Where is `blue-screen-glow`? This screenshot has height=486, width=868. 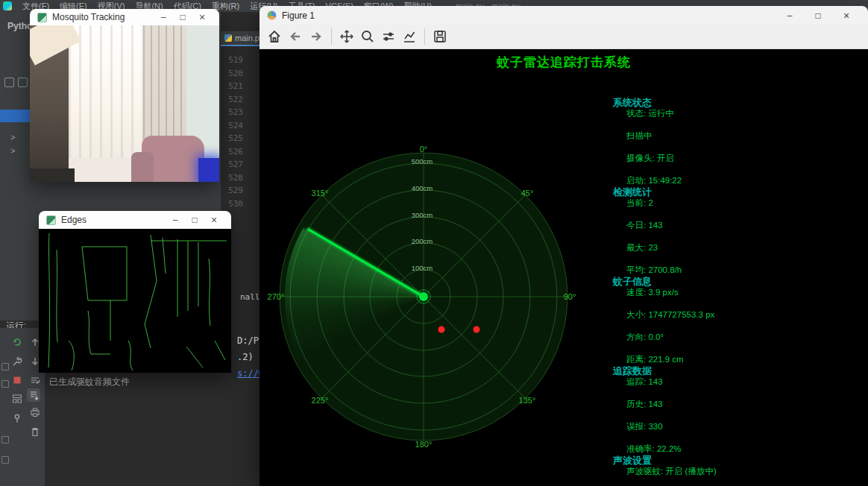 blue-screen-glow is located at coordinates (209, 170).